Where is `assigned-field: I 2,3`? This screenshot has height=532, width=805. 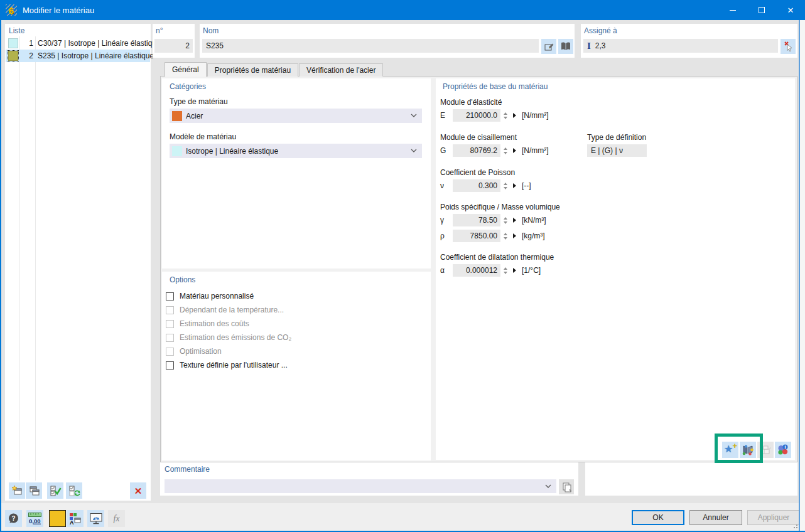 assigned-field: I 2,3 is located at coordinates (681, 46).